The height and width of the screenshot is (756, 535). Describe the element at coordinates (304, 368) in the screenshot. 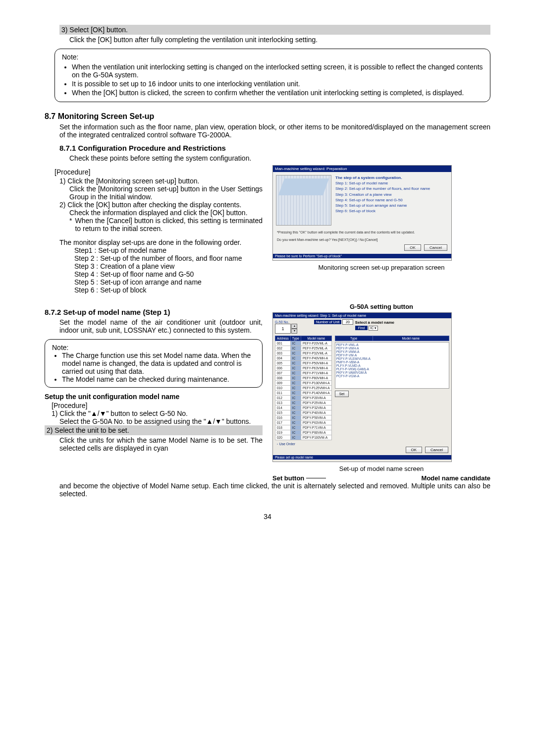

I see `table-row: 006ICPEFY-P63VMH-A` at that location.